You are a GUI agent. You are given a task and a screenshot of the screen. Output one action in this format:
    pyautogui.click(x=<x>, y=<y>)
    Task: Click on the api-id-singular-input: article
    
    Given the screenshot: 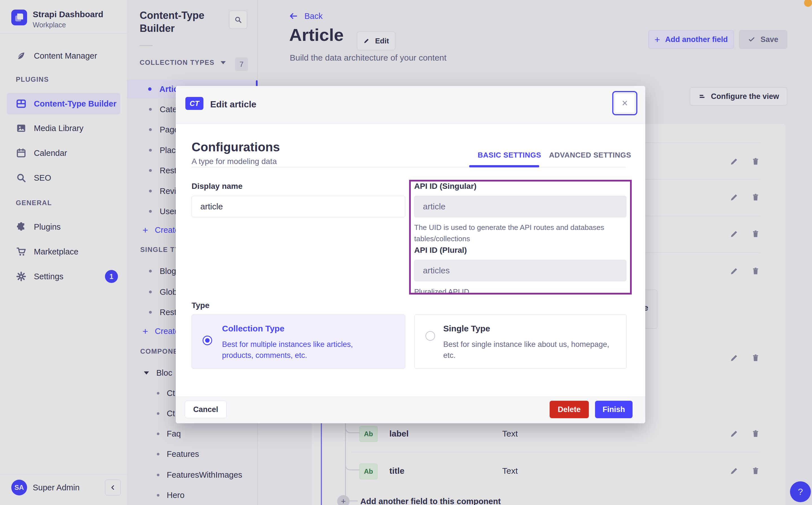 What is the action you would take?
    pyautogui.click(x=520, y=206)
    